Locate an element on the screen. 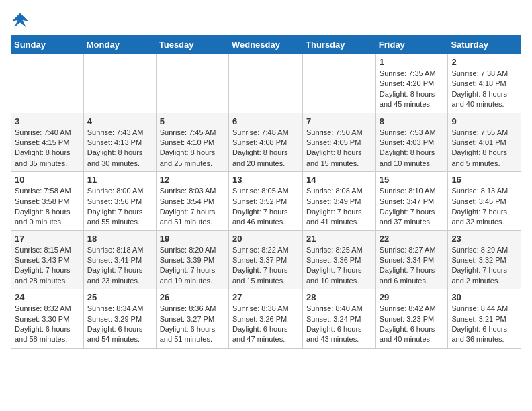  day-info: Sunrise: 8:10 AM Sunset: 3:47 PM Dayligh… is located at coordinates (412, 207).